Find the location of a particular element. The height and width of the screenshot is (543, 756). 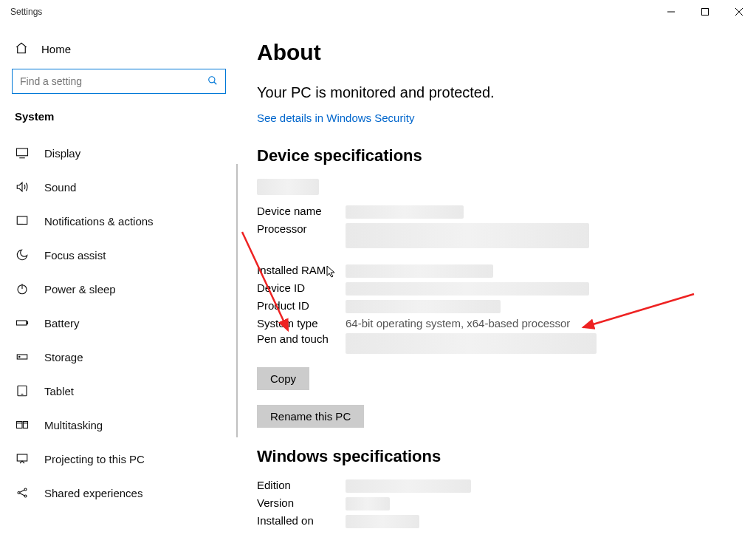

sidebar-item-battery: Battery is located at coordinates (118, 323).